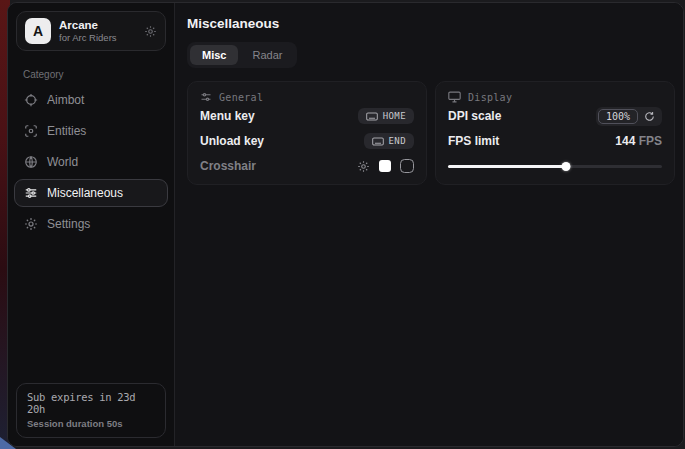  I want to click on sidebar-item-miscellaneous: Miscellaneous, so click(91, 193).